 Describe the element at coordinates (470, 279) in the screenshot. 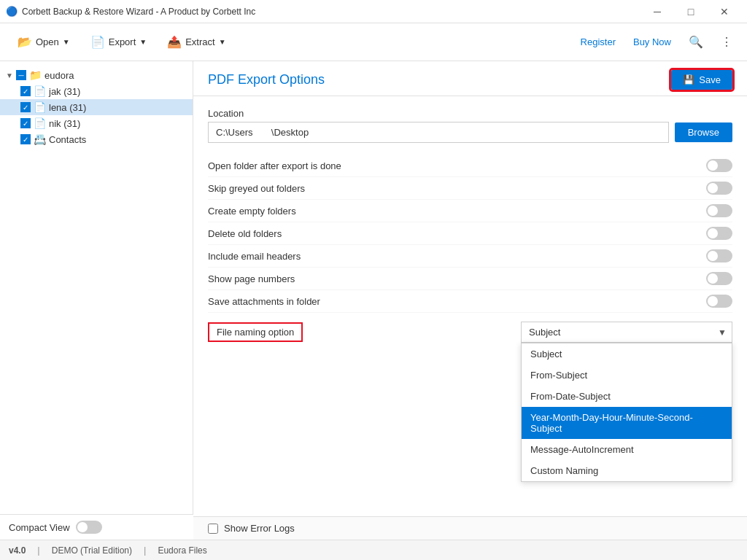

I see `toggle-row-5: Show page numbers` at that location.